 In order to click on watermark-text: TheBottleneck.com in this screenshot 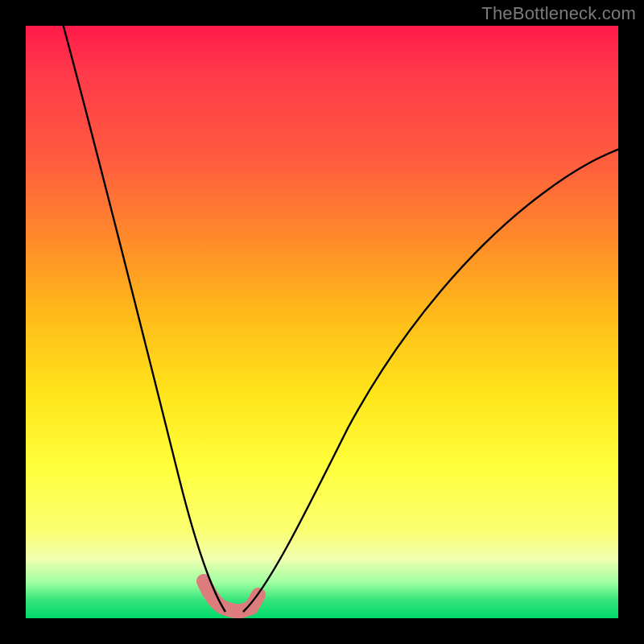, I will do `click(559, 14)`.